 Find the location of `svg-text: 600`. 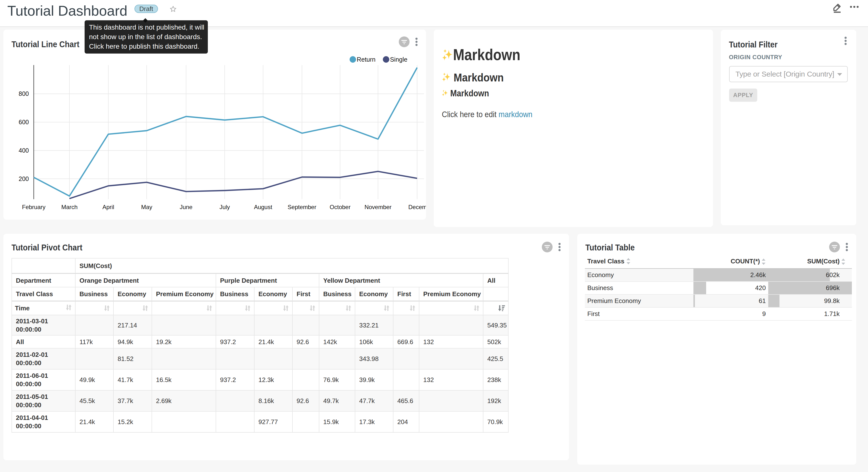

svg-text: 600 is located at coordinates (24, 122).